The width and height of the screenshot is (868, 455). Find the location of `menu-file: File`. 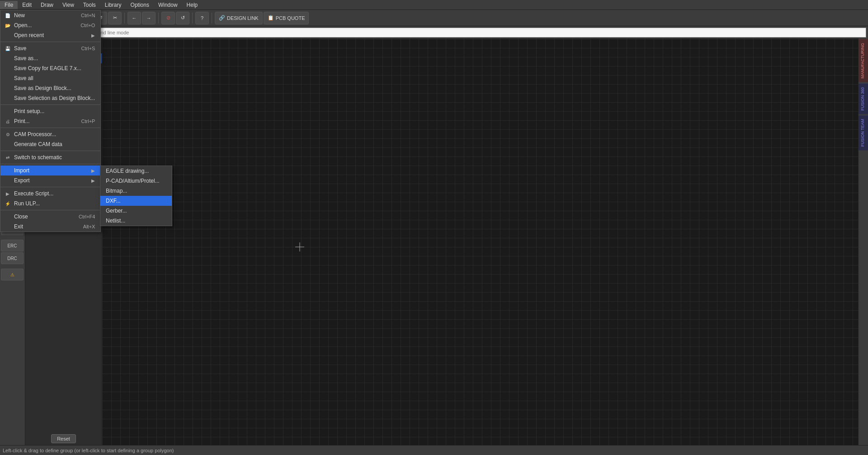

menu-file: File is located at coordinates (9, 5).